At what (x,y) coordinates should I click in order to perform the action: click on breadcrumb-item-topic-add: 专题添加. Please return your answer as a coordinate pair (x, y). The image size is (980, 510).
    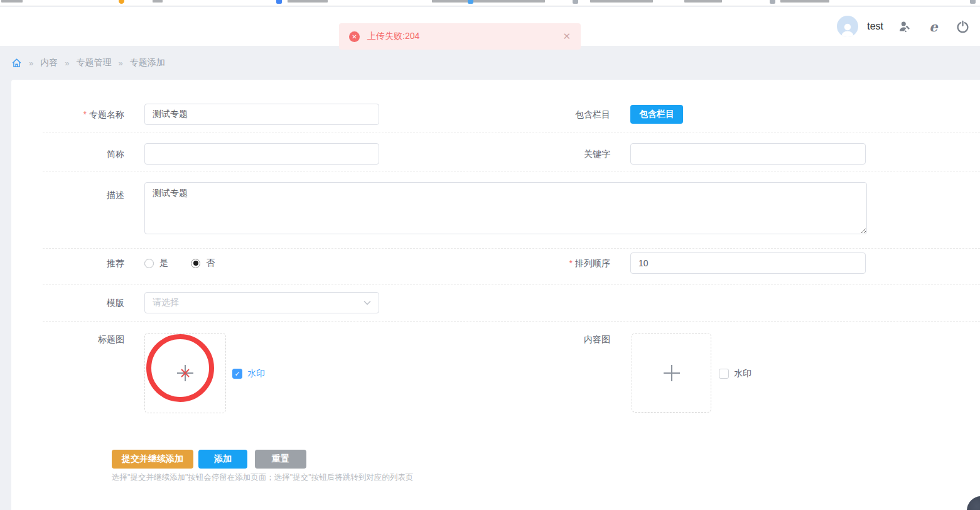
    Looking at the image, I should click on (148, 63).